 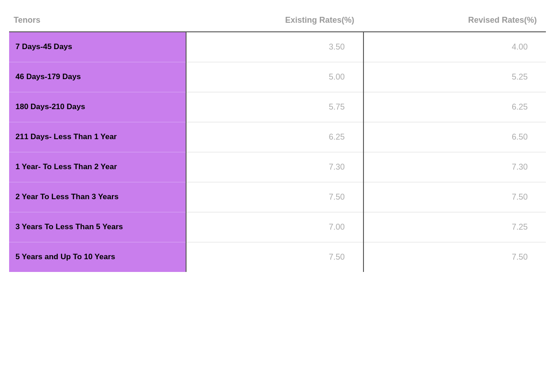 What do you see at coordinates (455, 20) in the screenshot?
I see `header-revised-rates: Revised Rates(%)` at bounding box center [455, 20].